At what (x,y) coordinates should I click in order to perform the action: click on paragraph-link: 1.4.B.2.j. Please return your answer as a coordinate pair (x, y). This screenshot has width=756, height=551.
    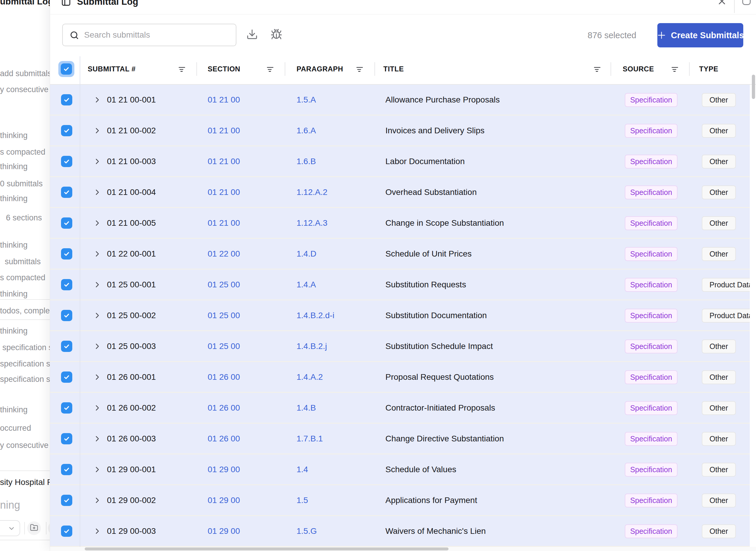
    Looking at the image, I should click on (312, 346).